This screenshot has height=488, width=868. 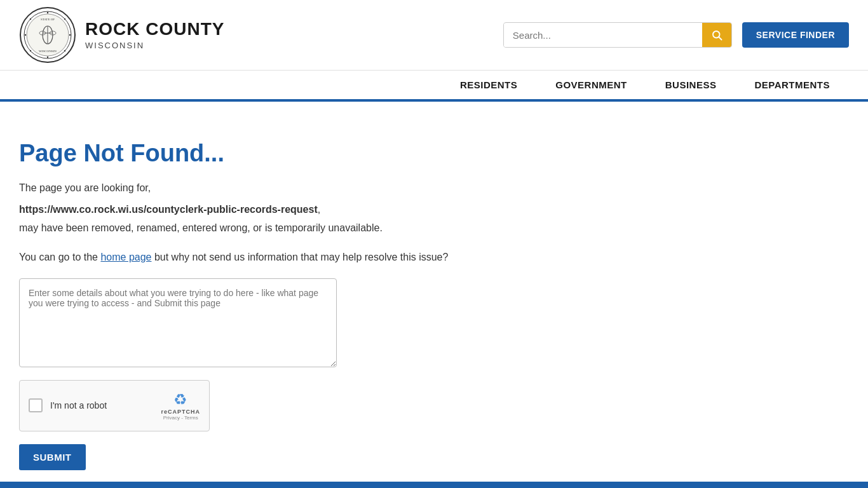 I want to click on not-found-url-line: https://www.co.rock.wi.us/countyclerk-pu…, so click(x=286, y=210).